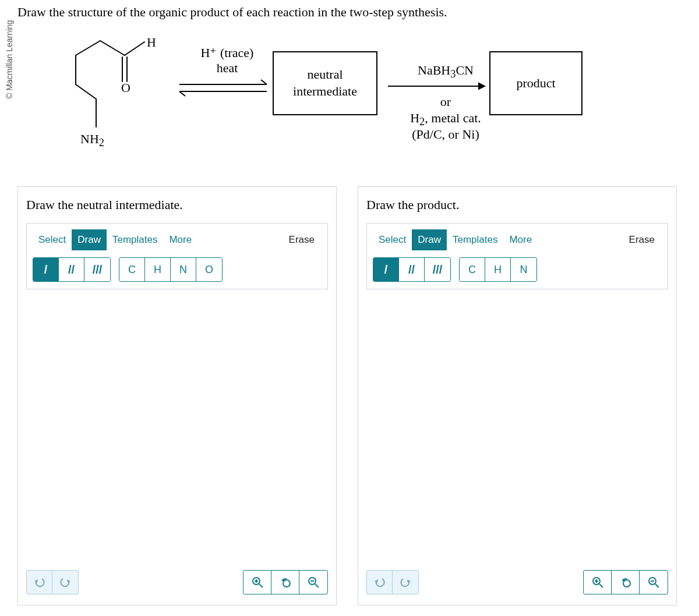 This screenshot has height=616, width=699. Describe the element at coordinates (446, 72) in the screenshot. I see `step2-reagent-a: NaBH3CN` at that location.